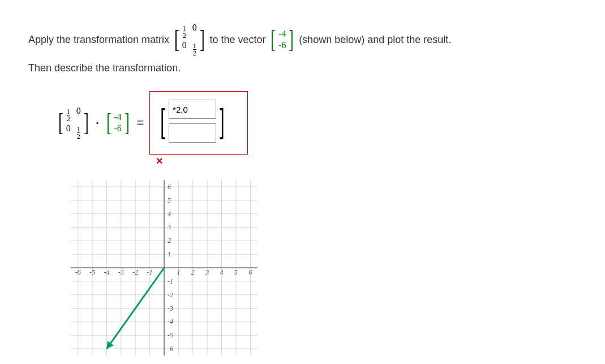 This screenshot has width=605, height=364. I want to click on equation-row: [ 12 0 0 12 ] · [ -4 -6 ] = [ ] ✕, so click(317, 123).